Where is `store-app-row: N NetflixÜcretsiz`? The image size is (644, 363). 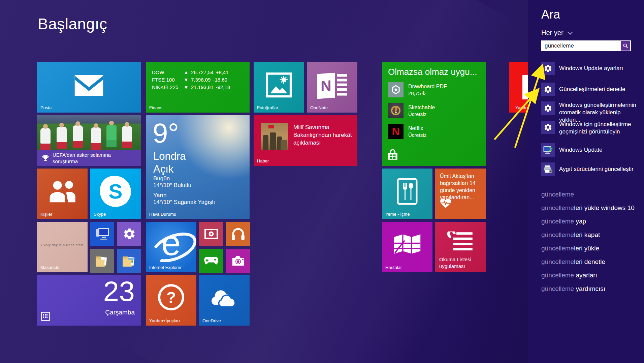 store-app-row: N NetflixÜcretsiz is located at coordinates (437, 131).